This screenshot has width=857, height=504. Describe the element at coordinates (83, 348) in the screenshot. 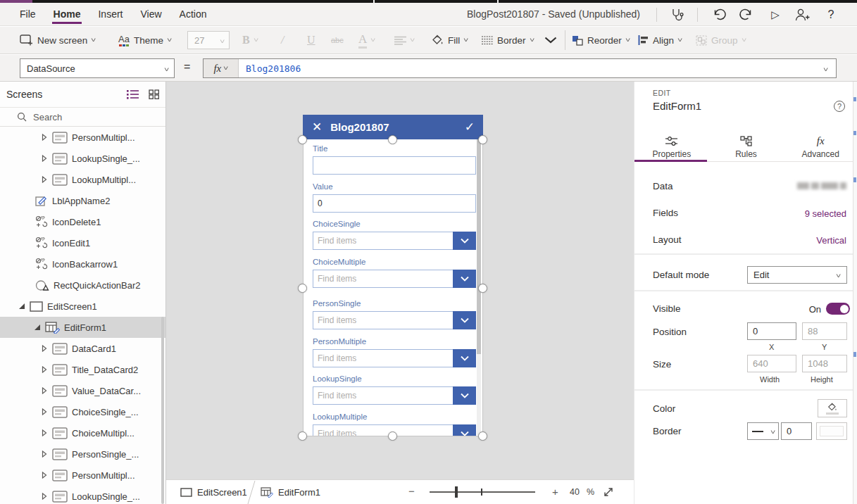

I see `tree-item-datacard1: DataCard1` at that location.